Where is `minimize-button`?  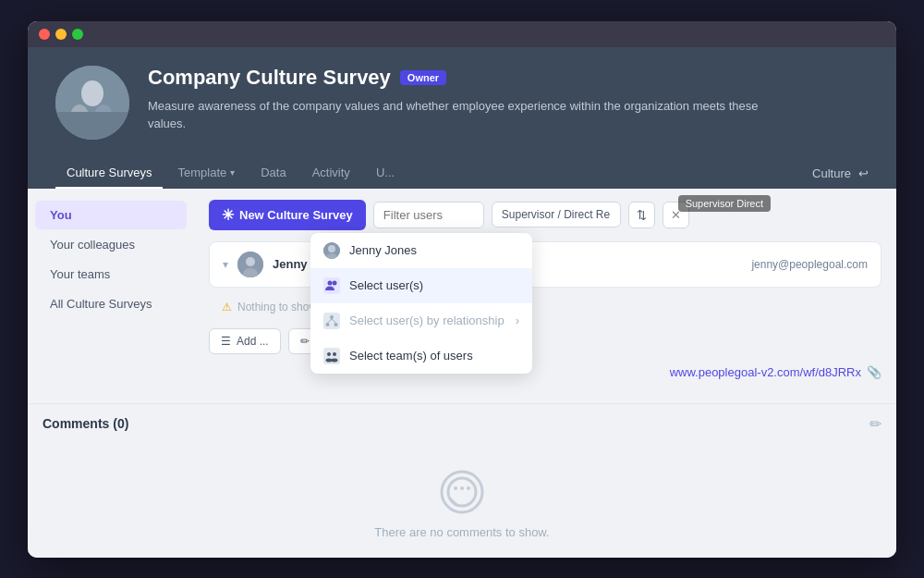
minimize-button is located at coordinates (61, 34).